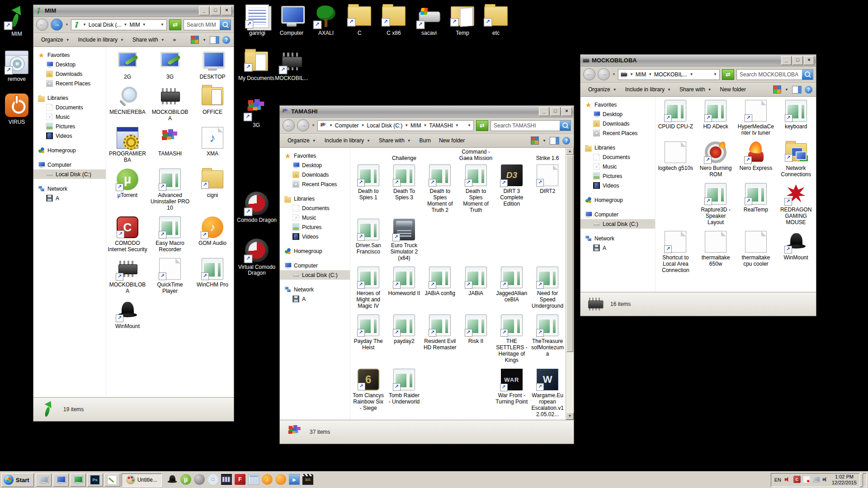 This screenshot has width=868, height=488. Describe the element at coordinates (67, 24) in the screenshot. I see `nav-history-dropdown-icon: ▼` at that location.